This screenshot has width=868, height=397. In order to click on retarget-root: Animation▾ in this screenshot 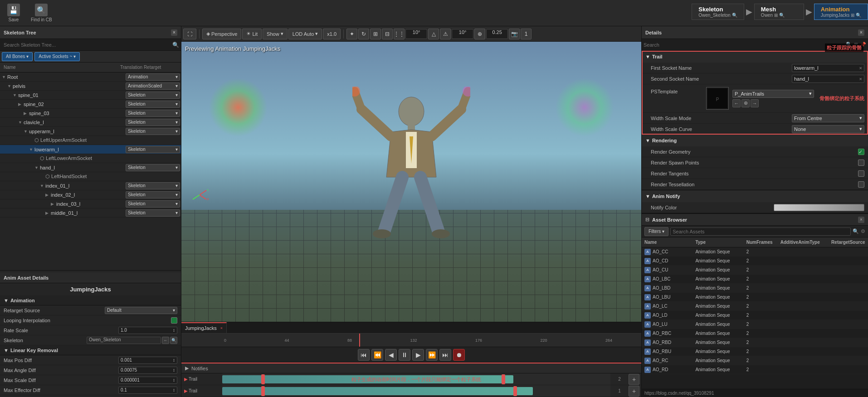, I will do `click(153, 77)`.